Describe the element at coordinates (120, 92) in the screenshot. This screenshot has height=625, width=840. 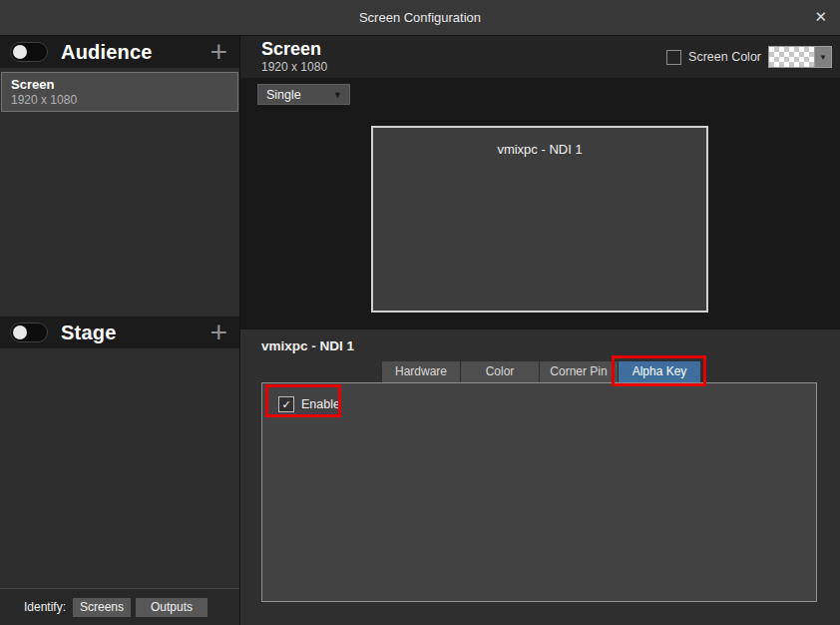
I see `screen-list-item: Screen 1920 x 1080` at that location.